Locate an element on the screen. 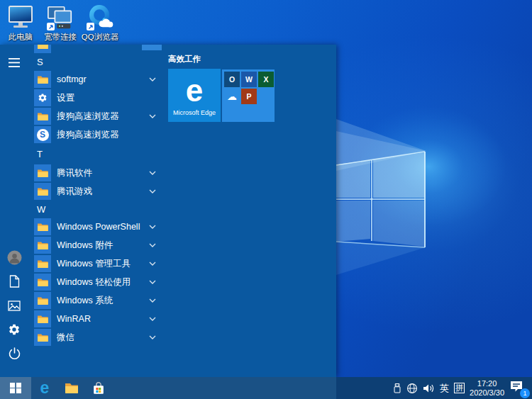  tile-onedrive: ☁ is located at coordinates (232, 96).